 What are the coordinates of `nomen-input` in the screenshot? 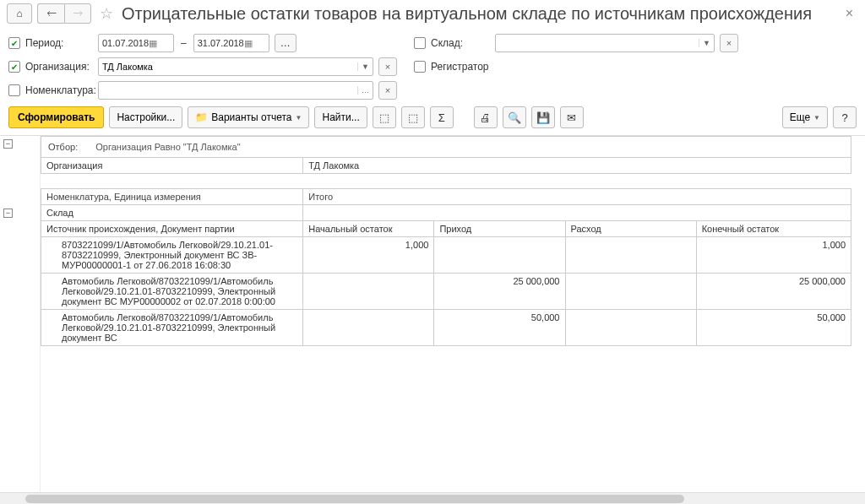 It's located at (228, 90).